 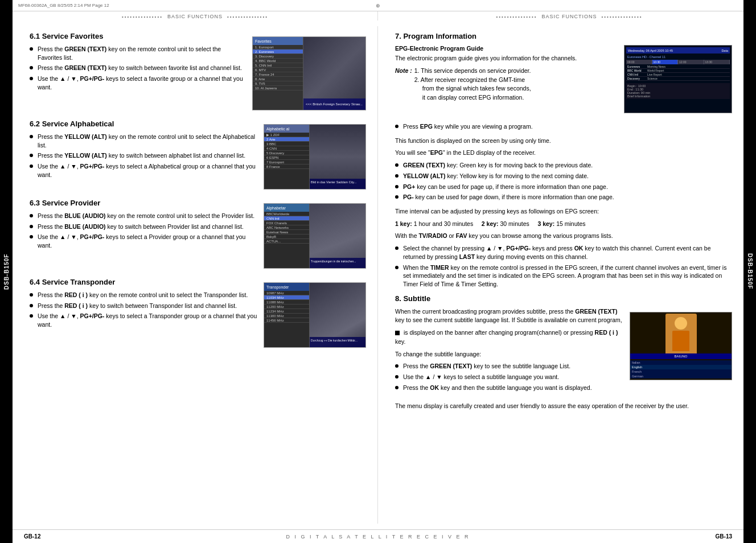 What do you see at coordinates (143, 231) in the screenshot?
I see `section-6-3-bullets: Press the BLUE (AUDIO) key on the remote…` at bounding box center [143, 231].